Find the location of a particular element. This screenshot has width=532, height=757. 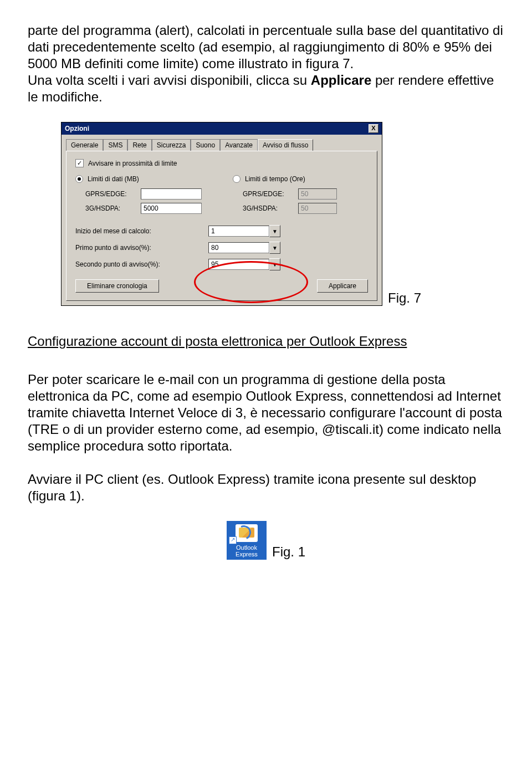

tab-generale: Generale is located at coordinates (84, 145).